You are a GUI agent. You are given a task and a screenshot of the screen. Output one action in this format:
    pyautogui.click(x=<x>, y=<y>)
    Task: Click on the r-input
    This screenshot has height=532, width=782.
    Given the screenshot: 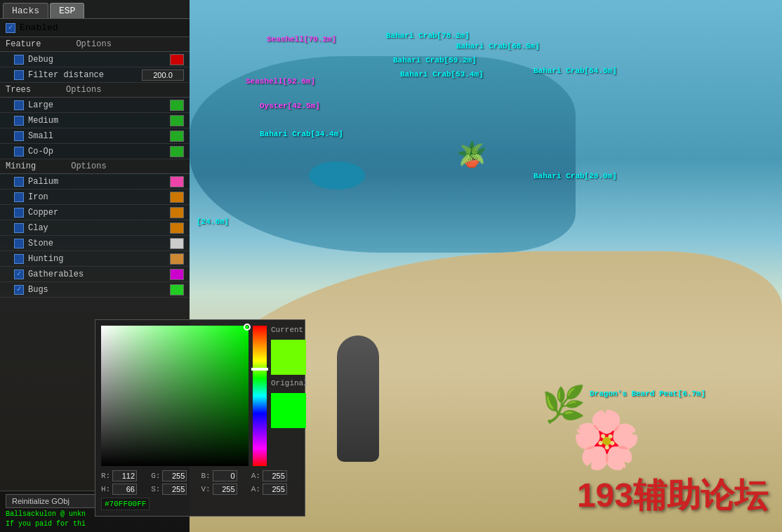 What is the action you would take?
    pyautogui.click(x=125, y=476)
    